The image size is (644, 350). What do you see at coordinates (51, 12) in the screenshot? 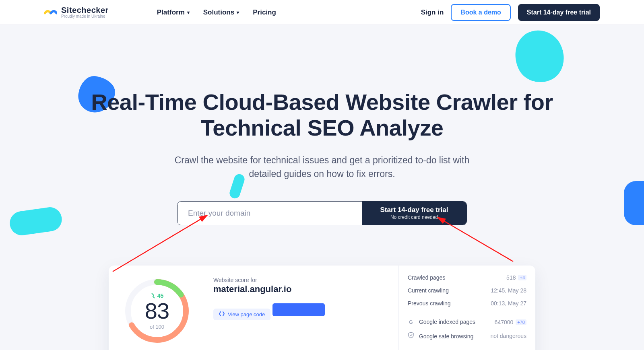
I see `logo-icon` at bounding box center [51, 12].